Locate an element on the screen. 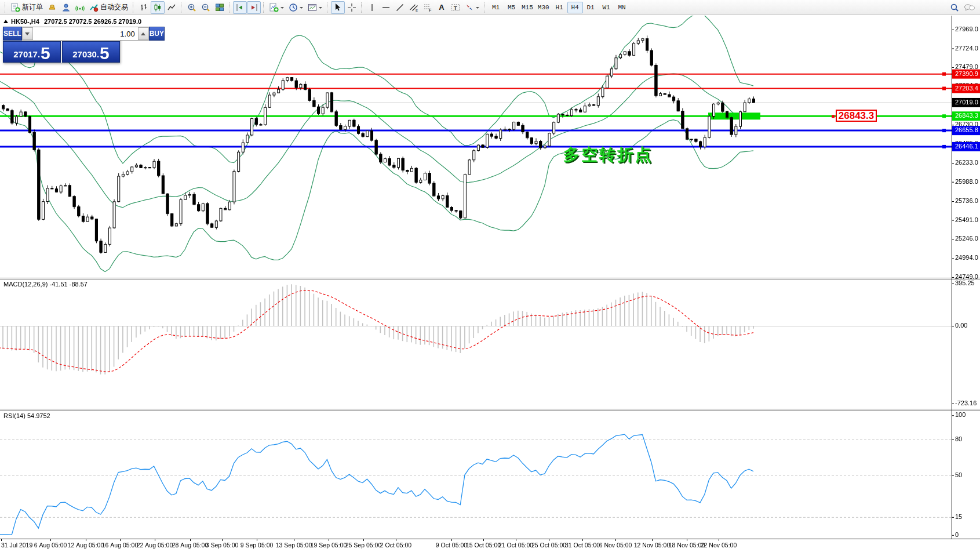 The width and height of the screenshot is (980, 552). tab-timeframe-h4: H4 is located at coordinates (575, 8).